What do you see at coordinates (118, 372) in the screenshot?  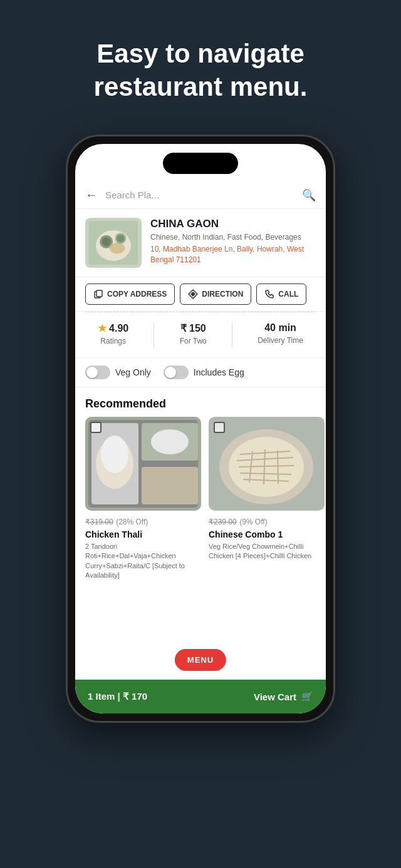 I see `veg-only-toggle-item: Veg Only` at bounding box center [118, 372].